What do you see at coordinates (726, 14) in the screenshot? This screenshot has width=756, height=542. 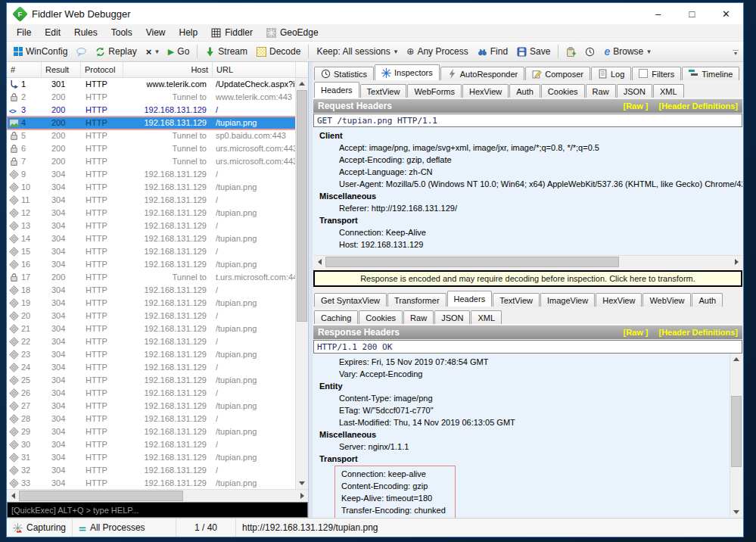 I see `close-button: ✕` at bounding box center [726, 14].